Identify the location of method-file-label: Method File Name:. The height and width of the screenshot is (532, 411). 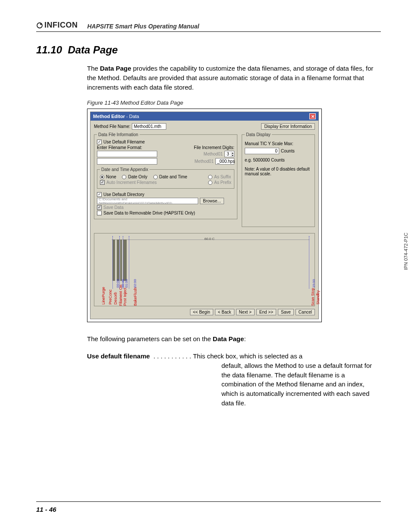
(112, 127).